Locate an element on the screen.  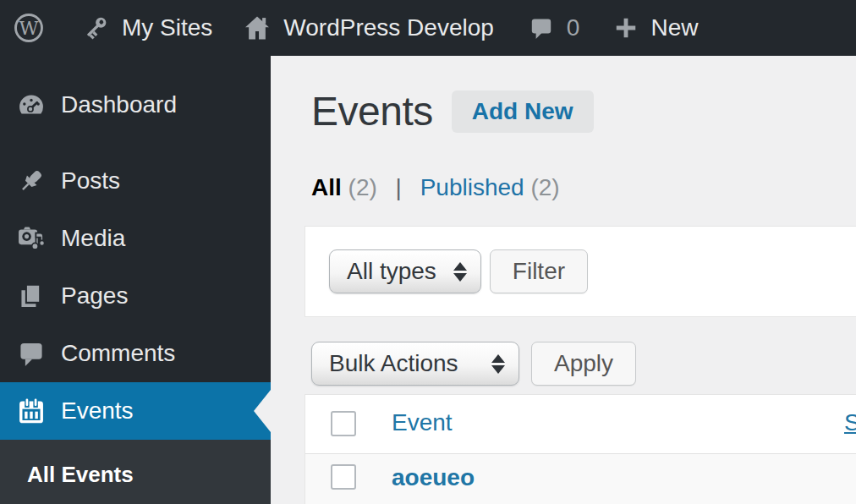
column-header-start: S is located at coordinates (850, 423).